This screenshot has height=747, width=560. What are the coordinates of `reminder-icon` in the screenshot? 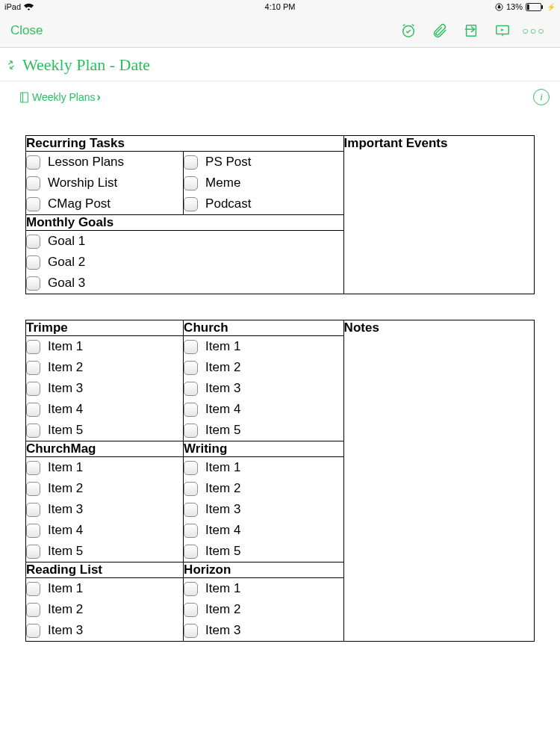 It's located at (408, 31).